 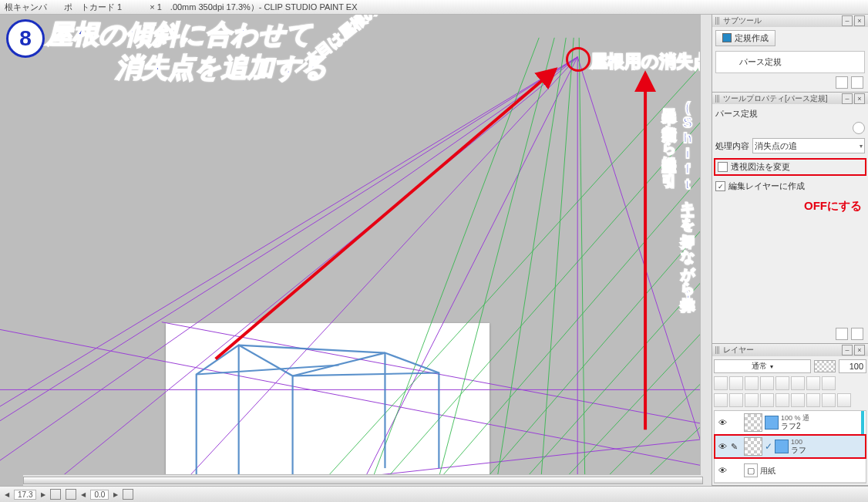 I want to click on rotate-icon, so click(x=128, y=494).